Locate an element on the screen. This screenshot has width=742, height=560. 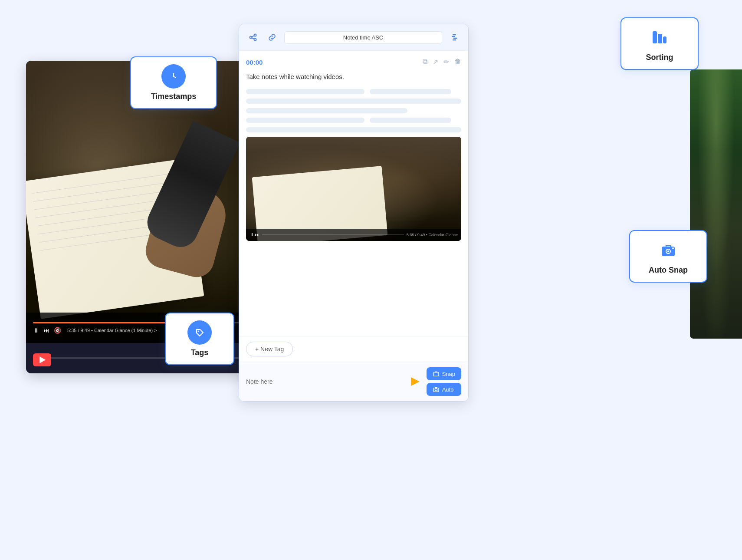
video-progress-fill is located at coordinates (100, 323).